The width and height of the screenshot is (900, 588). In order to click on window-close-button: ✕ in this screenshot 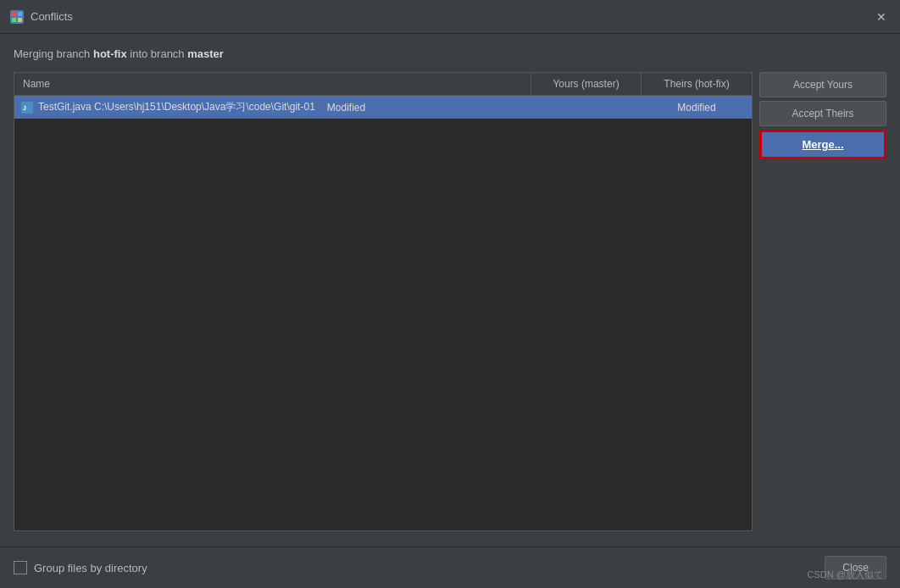, I will do `click(881, 17)`.